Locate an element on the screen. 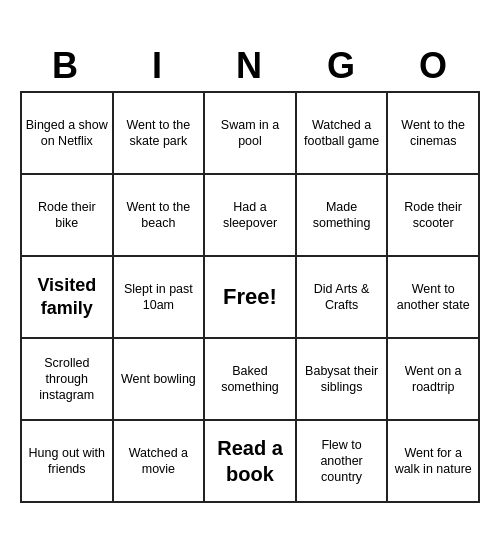  bingo-cell-2: Swam in a pool is located at coordinates (251, 134).